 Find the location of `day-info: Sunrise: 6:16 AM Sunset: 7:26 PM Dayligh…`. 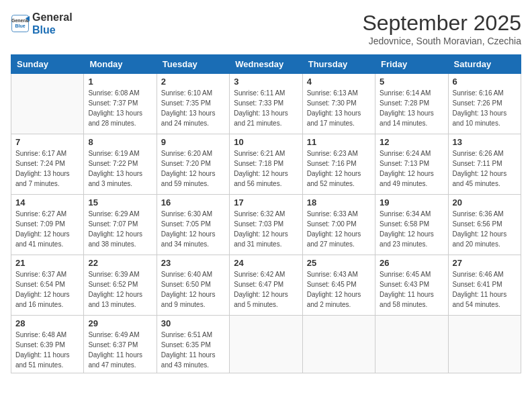

day-info: Sunrise: 6:16 AM Sunset: 7:26 PM Dayligh… is located at coordinates (485, 108).